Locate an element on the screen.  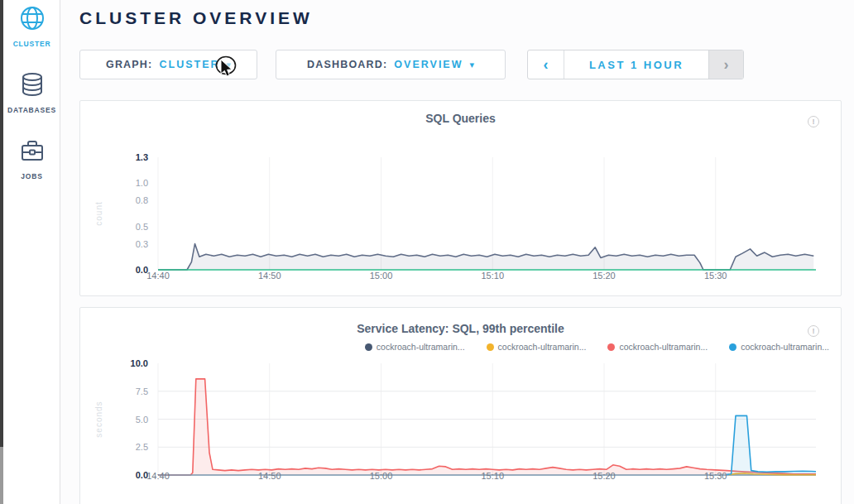
sidebar-item-label: JOBS is located at coordinates (31, 176).